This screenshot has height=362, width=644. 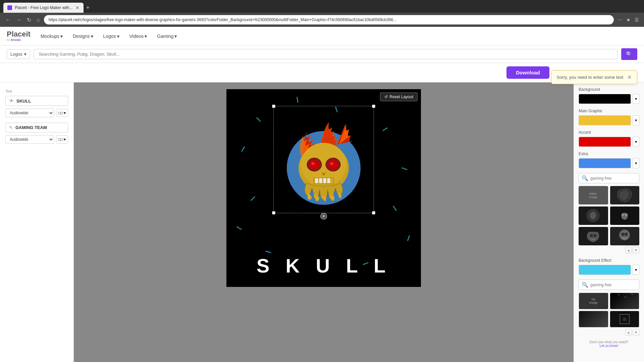 I want to click on address-bar-input, so click(x=329, y=20).